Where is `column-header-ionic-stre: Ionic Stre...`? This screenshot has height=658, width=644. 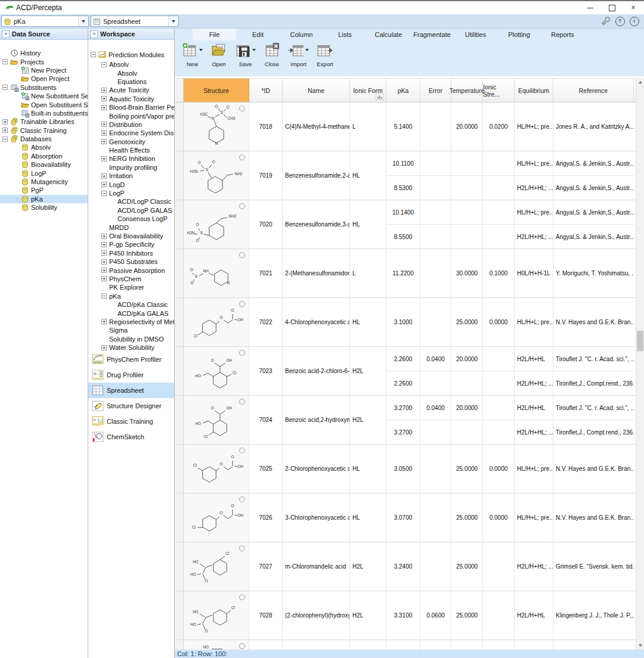 column-header-ionic-stre: Ionic Stre... is located at coordinates (499, 91).